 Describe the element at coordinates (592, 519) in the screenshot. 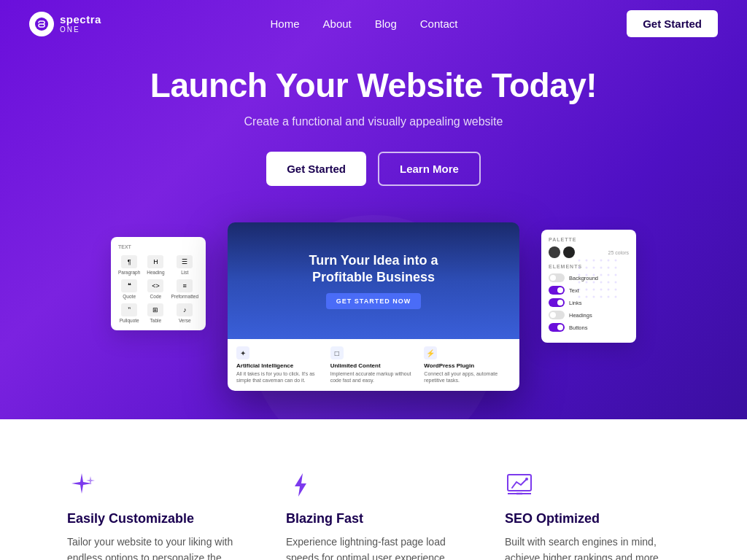

I see `feature-seo-title: SEO Optimized` at that location.